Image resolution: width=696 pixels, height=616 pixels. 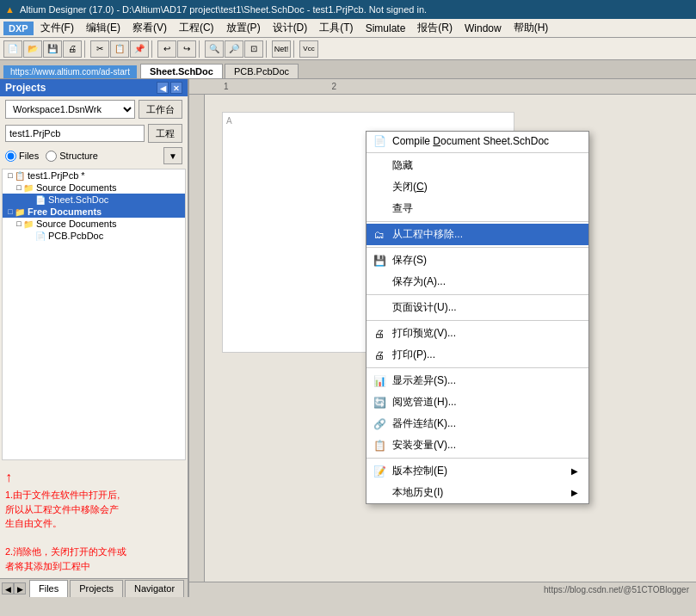 I want to click on ctx-print-label: 打印(P)..., so click(x=414, y=354).